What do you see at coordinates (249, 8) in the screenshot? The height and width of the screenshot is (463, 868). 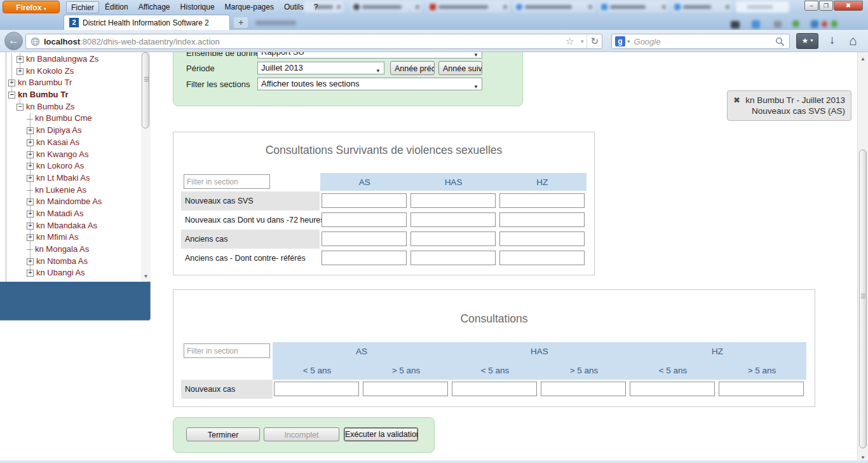 I see `menu-marque-pages: Marque-pages` at bounding box center [249, 8].